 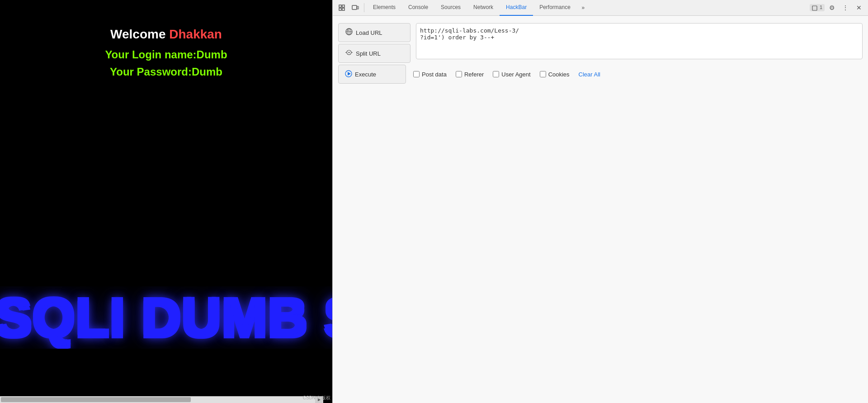 What do you see at coordinates (416, 74) in the screenshot?
I see `post-data-checkbox` at bounding box center [416, 74].